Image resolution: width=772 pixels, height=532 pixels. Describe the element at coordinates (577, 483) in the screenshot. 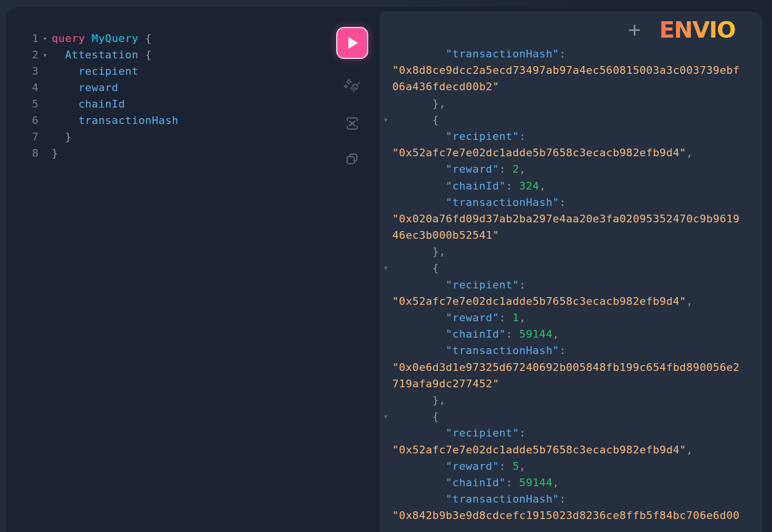

I see `response-line: "chainId": 59144,` at that location.